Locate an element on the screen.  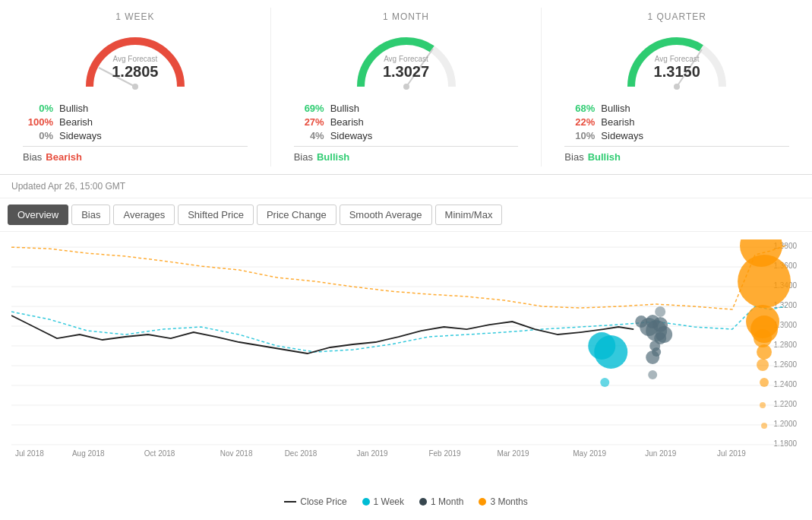
avg-value-week: 1.2805 is located at coordinates (135, 71).